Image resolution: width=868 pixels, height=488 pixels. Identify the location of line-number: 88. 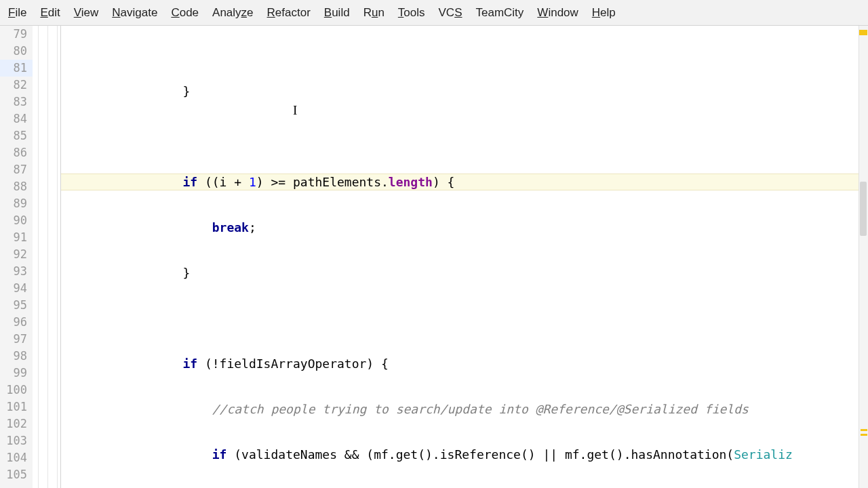
(16, 187).